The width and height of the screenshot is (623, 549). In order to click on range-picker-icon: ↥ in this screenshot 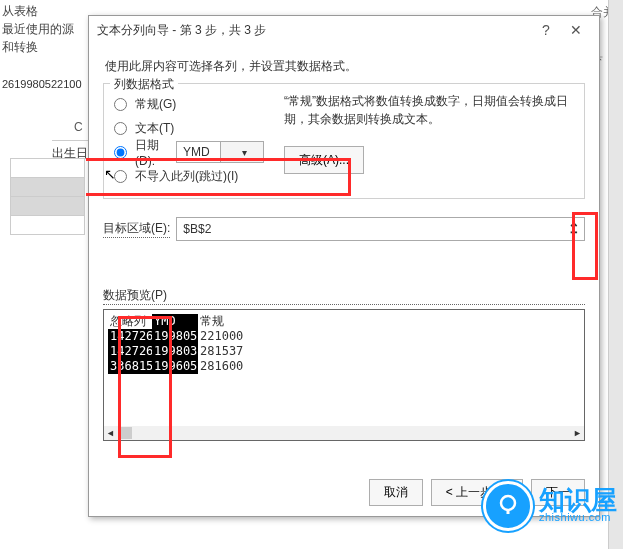, I will do `click(574, 228)`.